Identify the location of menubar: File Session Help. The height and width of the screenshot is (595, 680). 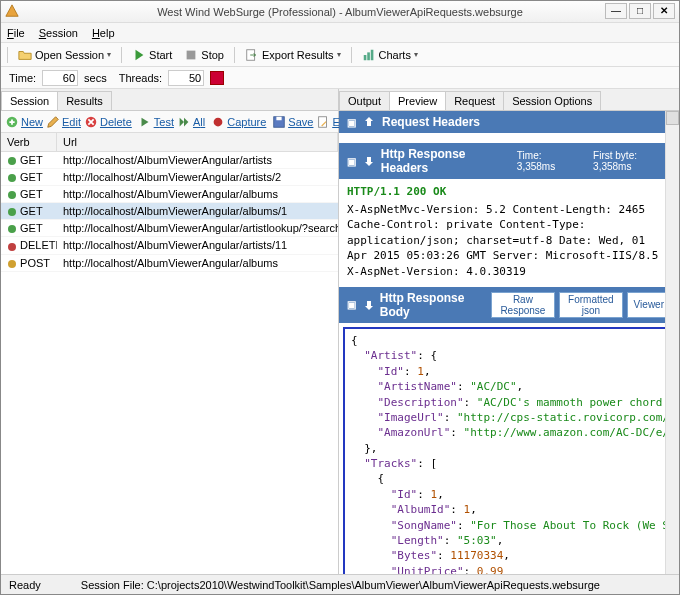
(340, 33).